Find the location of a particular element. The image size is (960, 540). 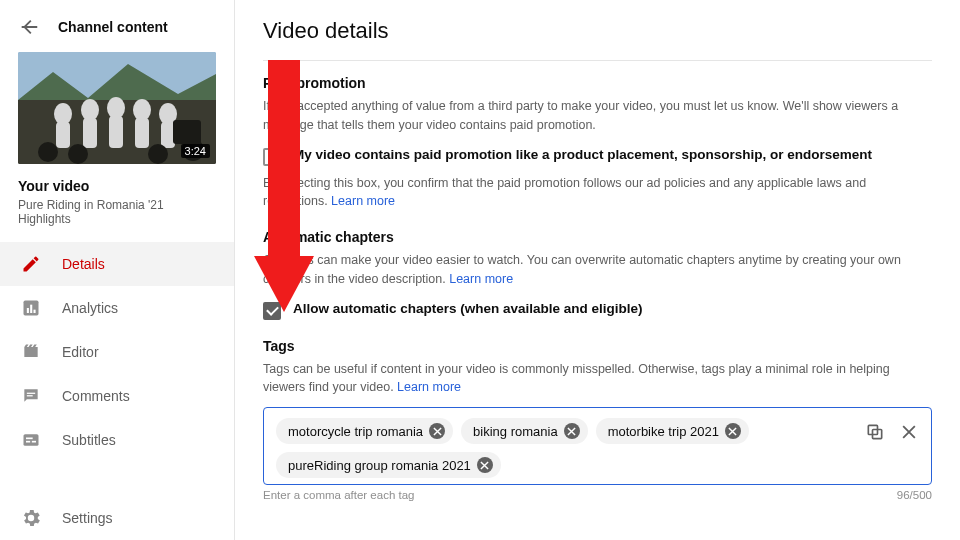

copy-tags-button is located at coordinates (875, 432).